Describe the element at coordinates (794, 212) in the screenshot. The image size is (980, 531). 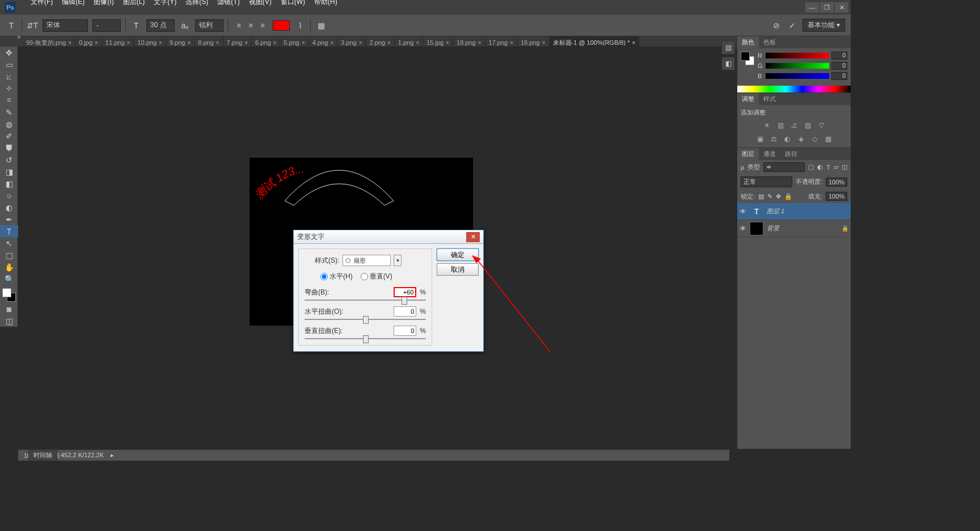
I see `layer-row: 👁 T 图层 1` at that location.